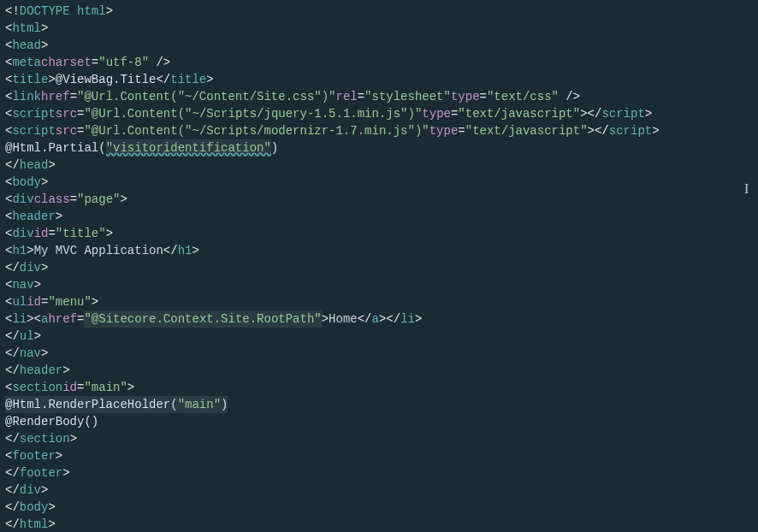 The image size is (758, 532). I want to click on token-tag: div, so click(31, 490).